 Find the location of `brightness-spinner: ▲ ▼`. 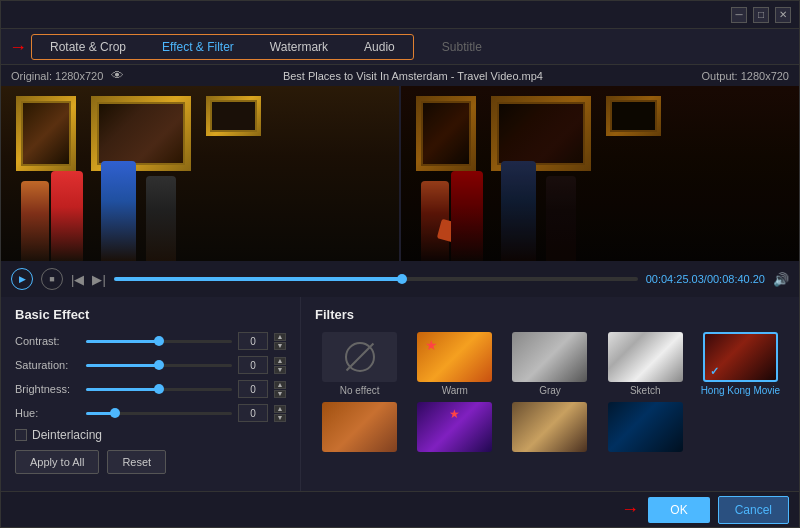

brightness-spinner: ▲ ▼ is located at coordinates (280, 390).